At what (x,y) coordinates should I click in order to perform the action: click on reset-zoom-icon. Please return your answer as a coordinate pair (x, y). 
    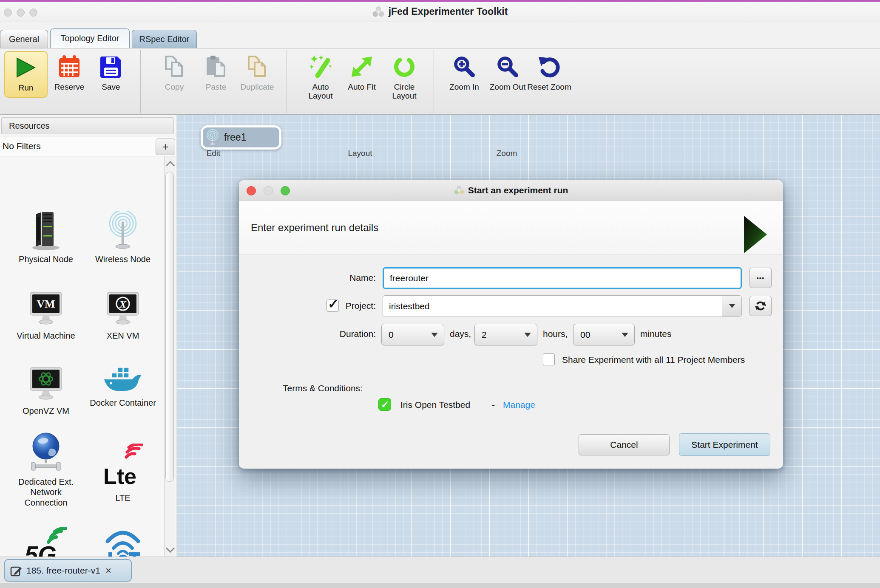
    Looking at the image, I should click on (549, 67).